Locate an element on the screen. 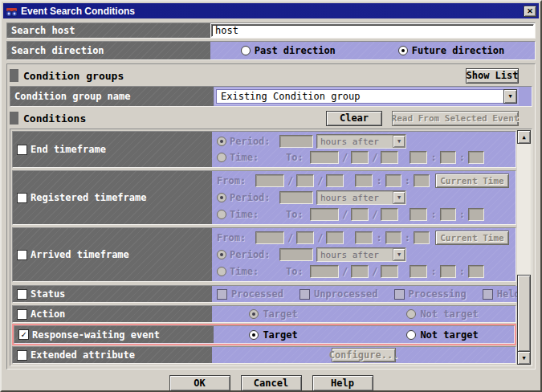 This screenshot has width=542, height=392. arrived-time-radio is located at coordinates (222, 272).